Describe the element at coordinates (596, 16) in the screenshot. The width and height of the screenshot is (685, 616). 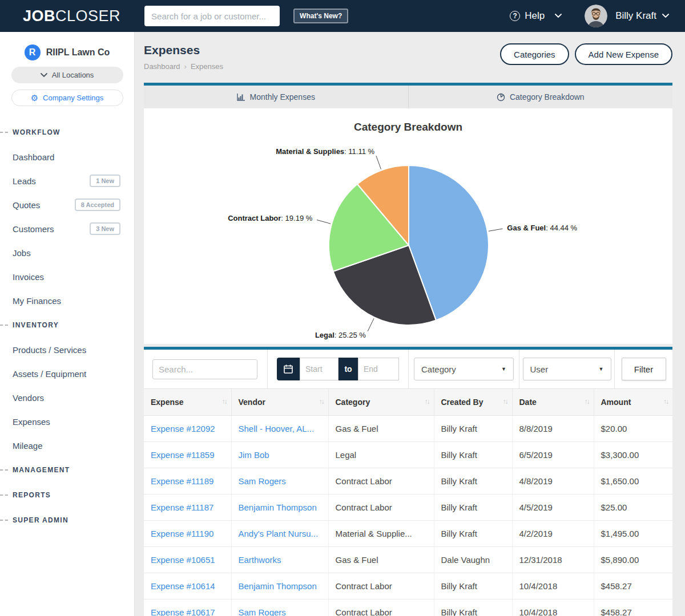
I see `user-avatar` at that location.